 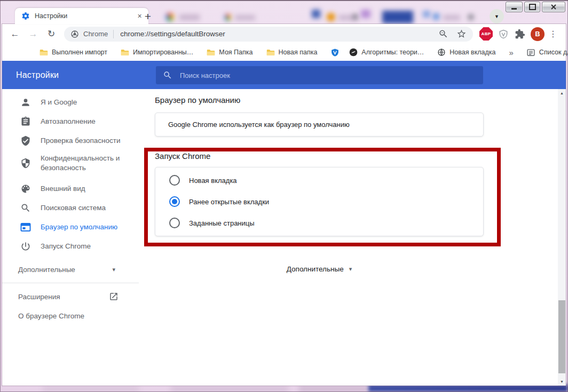 What do you see at coordinates (443, 34) in the screenshot?
I see `zoom-out-icon` at bounding box center [443, 34].